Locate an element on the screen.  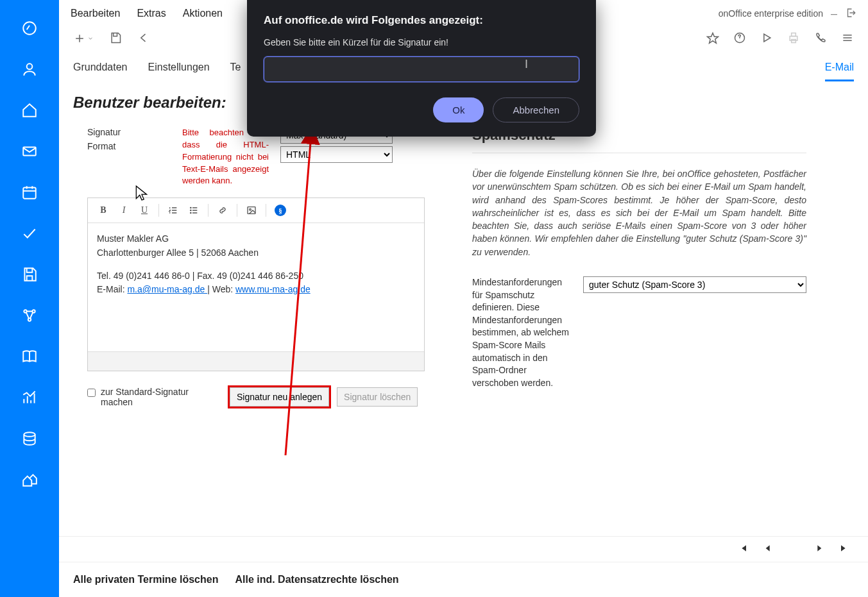
image-button is located at coordinates (251, 210).